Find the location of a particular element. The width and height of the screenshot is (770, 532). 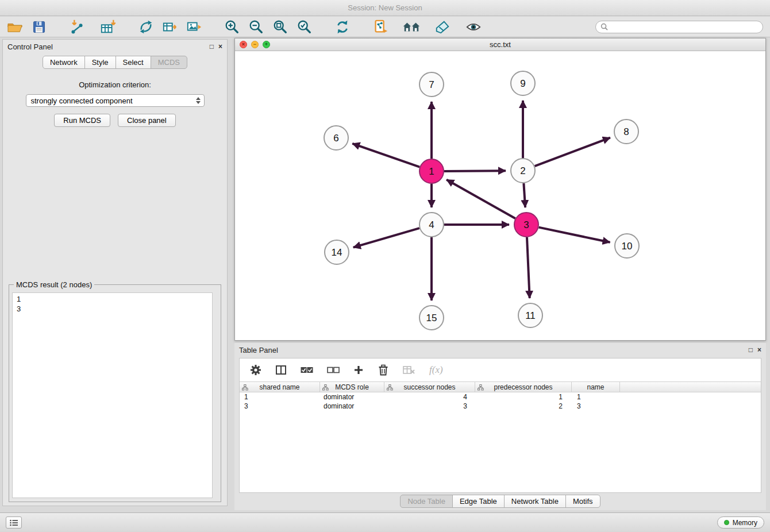

refresh-button is located at coordinates (342, 27).